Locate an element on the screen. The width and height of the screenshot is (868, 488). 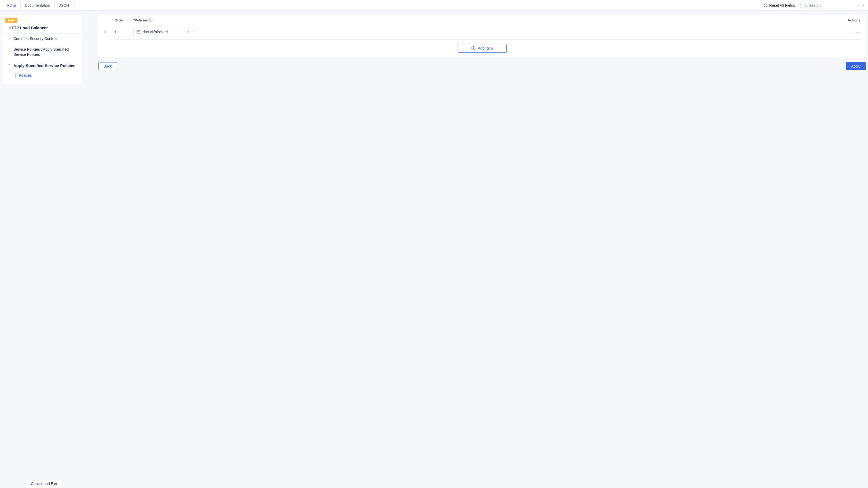
sidebar-item-service-policies: Service Policies : Apply Specified Servi… is located at coordinates (42, 52).